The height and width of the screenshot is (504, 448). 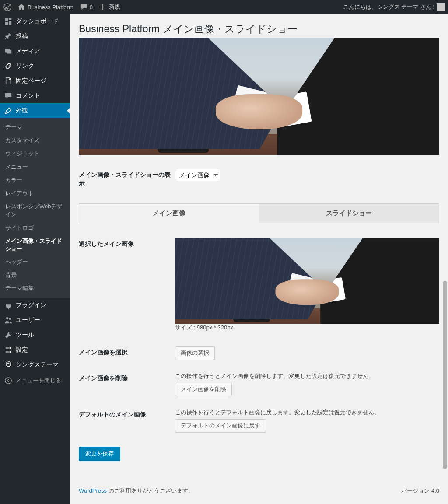 What do you see at coordinates (35, 180) in the screenshot?
I see `submenu-item: カラー` at bounding box center [35, 180].